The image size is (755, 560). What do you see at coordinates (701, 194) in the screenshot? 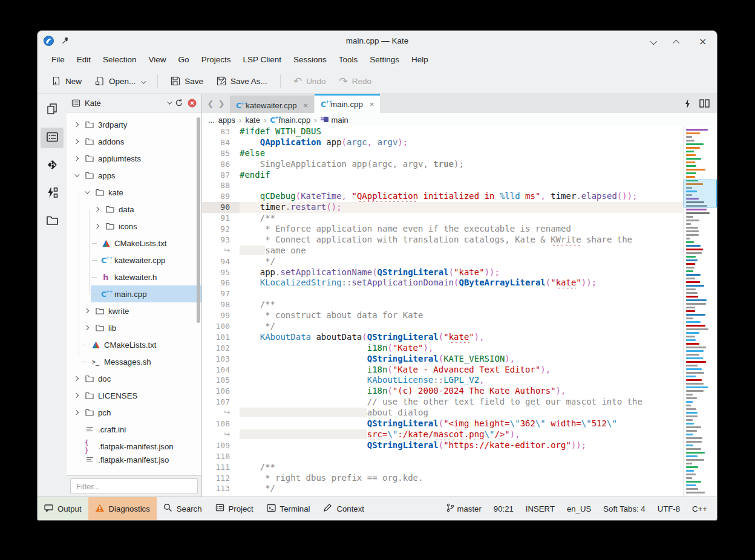
I see `minimap-viewport` at bounding box center [701, 194].